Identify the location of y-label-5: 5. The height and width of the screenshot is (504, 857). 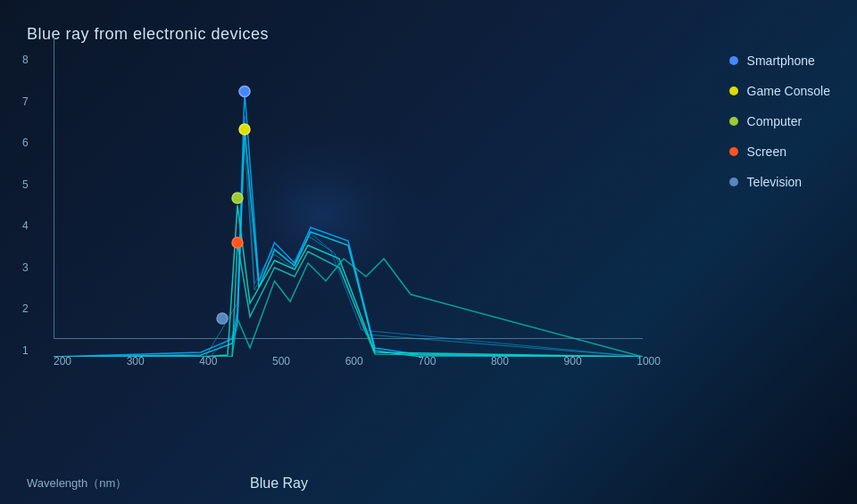
(25, 185).